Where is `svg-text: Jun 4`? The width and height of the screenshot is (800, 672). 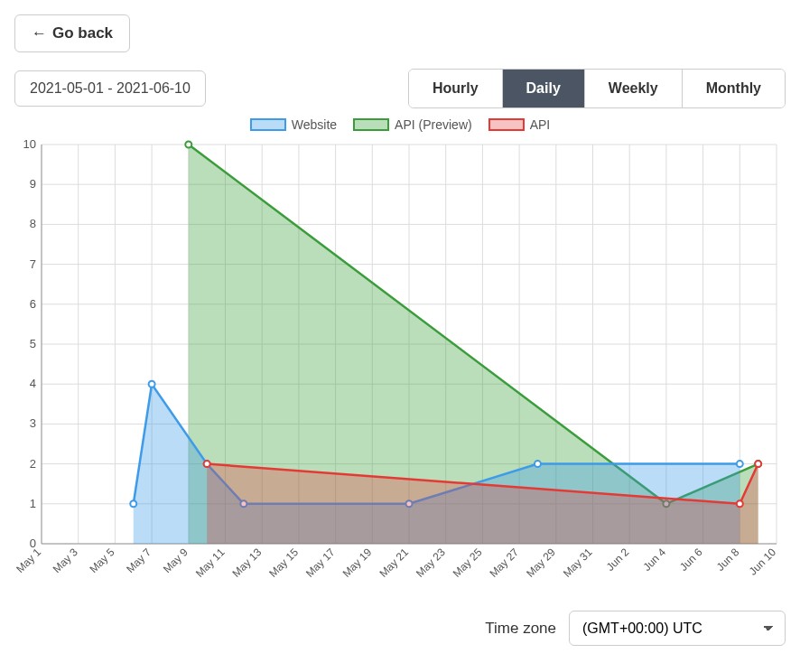
svg-text: Jun 4 is located at coordinates (654, 560).